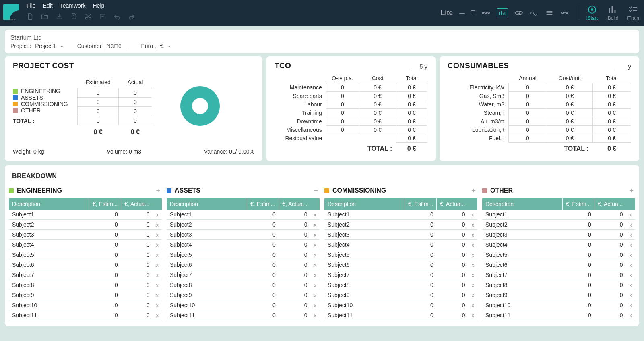 This screenshot has height=341, width=644. Describe the element at coordinates (462, 13) in the screenshot. I see `window-minimize-icon: —` at that location.